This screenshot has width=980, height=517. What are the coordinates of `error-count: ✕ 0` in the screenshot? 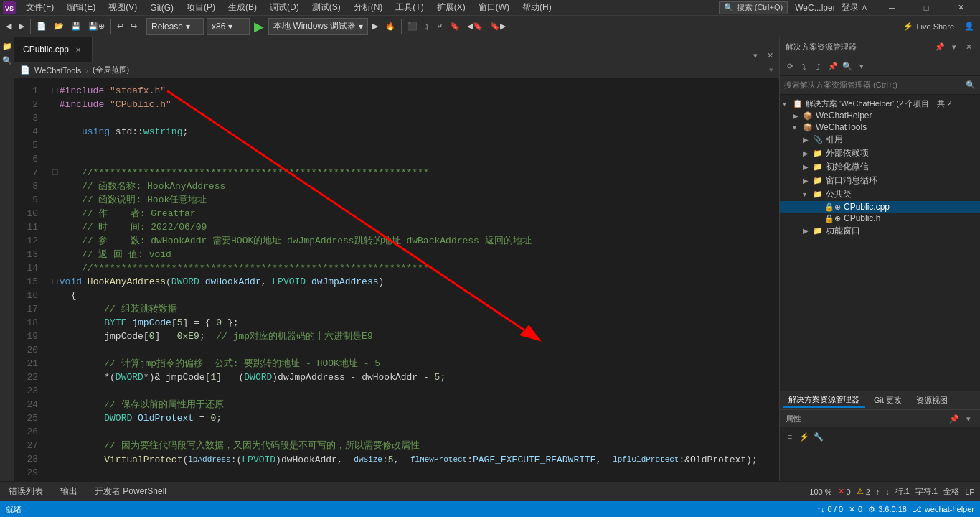 It's located at (844, 491).